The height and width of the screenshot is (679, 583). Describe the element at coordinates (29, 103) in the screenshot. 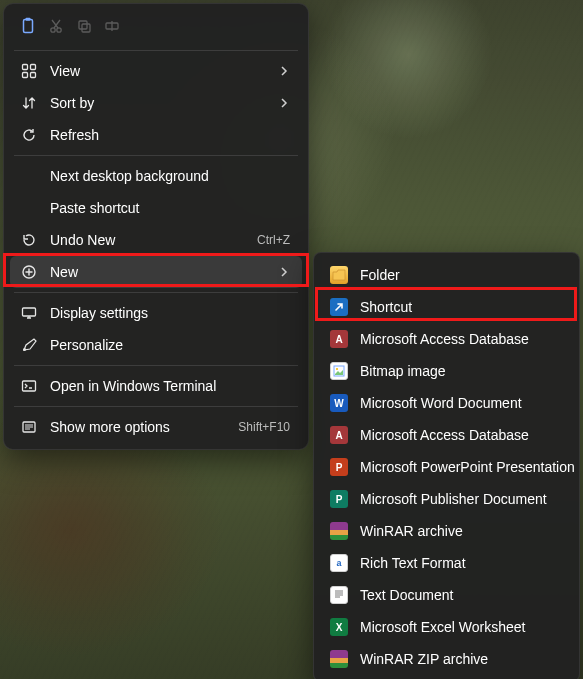

I see `sort-icon` at that location.